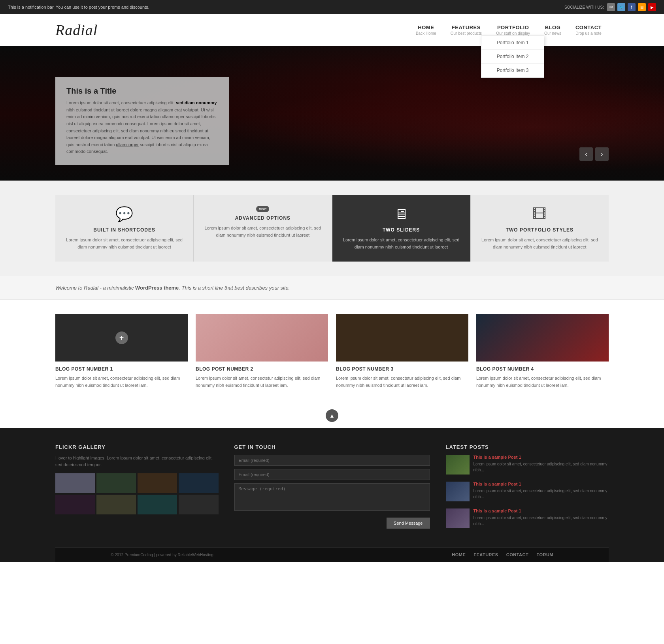 This screenshot has width=664, height=644. Describe the element at coordinates (527, 465) in the screenshot. I see `latest-post-1: This is a sample Post 1 Lorem ipsum dolo…` at that location.